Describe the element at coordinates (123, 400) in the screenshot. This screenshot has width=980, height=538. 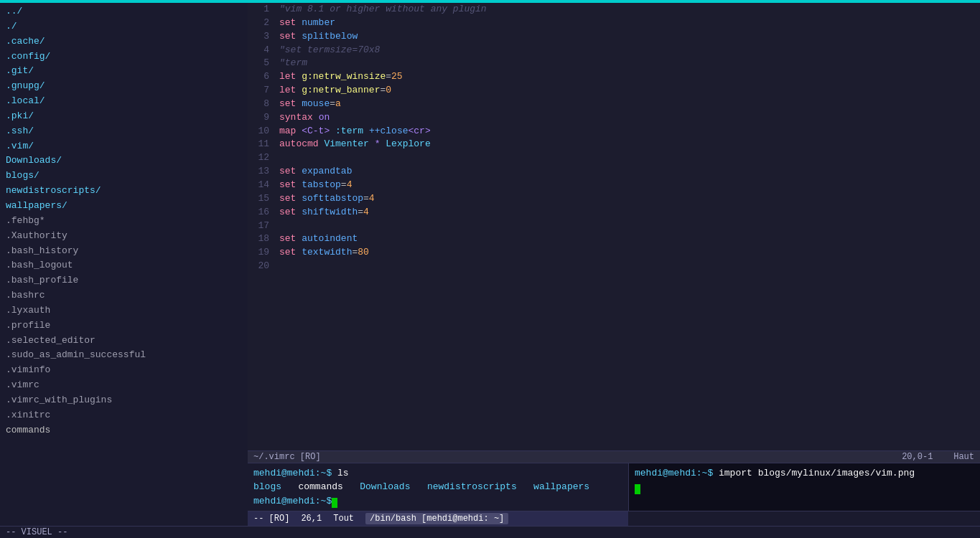
I see `file-tree-item: .vimrc_with_plugins` at that location.